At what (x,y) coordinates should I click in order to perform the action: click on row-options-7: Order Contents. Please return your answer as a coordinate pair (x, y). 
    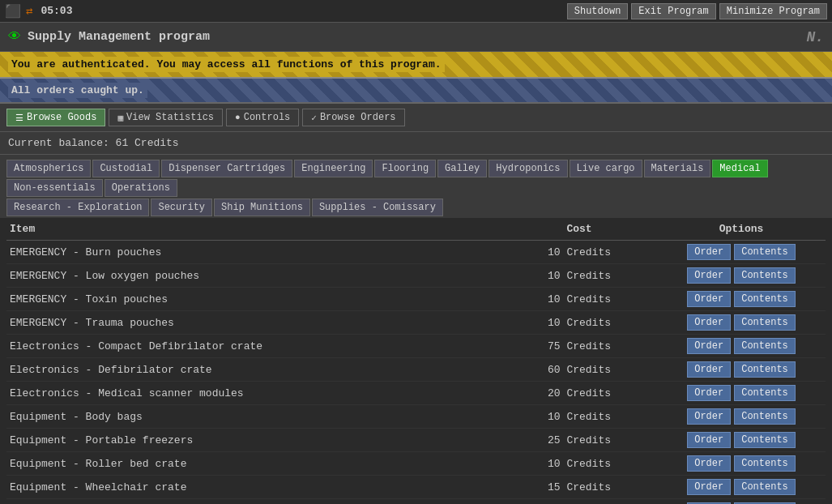
    Looking at the image, I should click on (741, 416).